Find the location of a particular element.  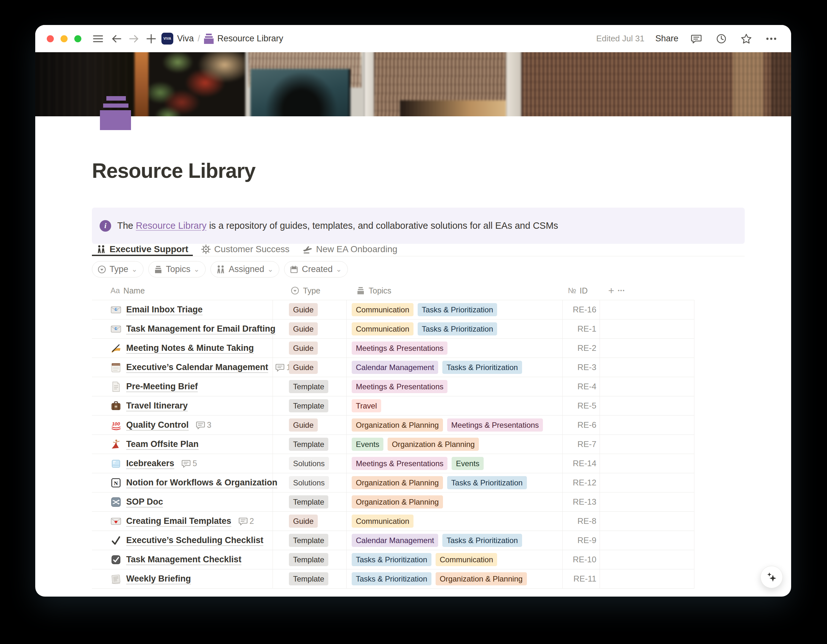

column-header-name: AaName is located at coordinates (183, 291).